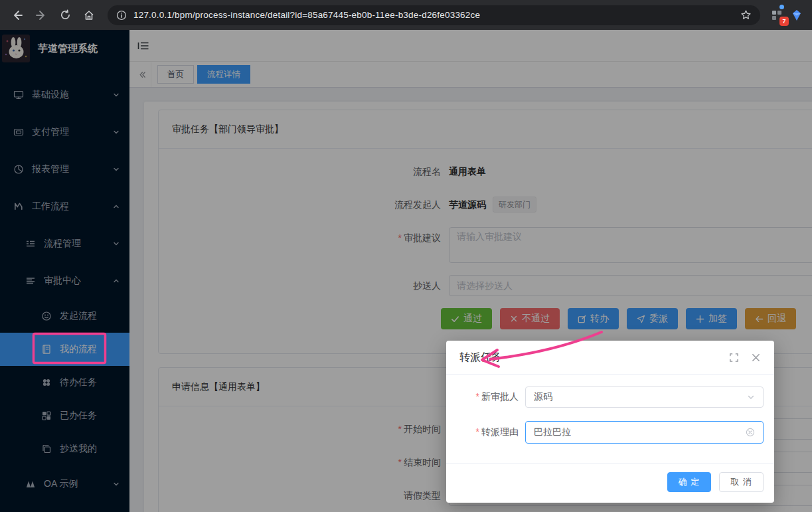  Describe the element at coordinates (640, 432) in the screenshot. I see `reason-value: 巴拉巴拉` at that location.